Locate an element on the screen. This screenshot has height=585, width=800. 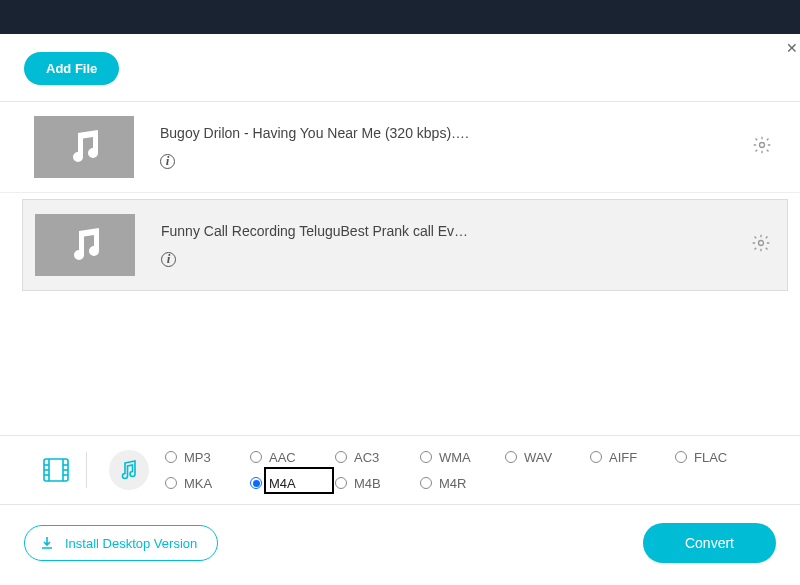
file-info: Funny Call Recording TeluguBest Prank ca… is located at coordinates (443, 245).